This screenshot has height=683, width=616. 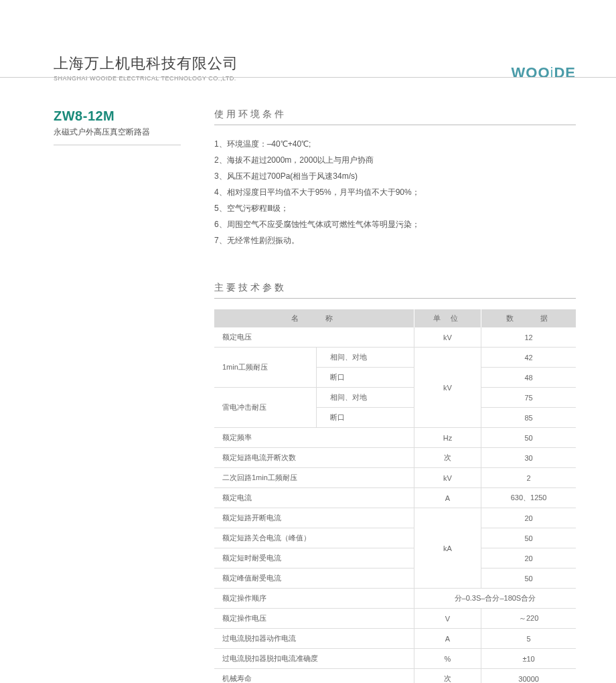 What do you see at coordinates (529, 639) in the screenshot?
I see `cell-data: 5` at bounding box center [529, 639].